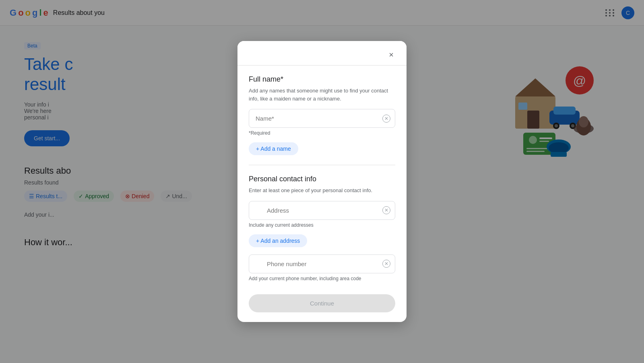  What do you see at coordinates (322, 225) in the screenshot?
I see `address-hint: Include any current addresses` at bounding box center [322, 225].